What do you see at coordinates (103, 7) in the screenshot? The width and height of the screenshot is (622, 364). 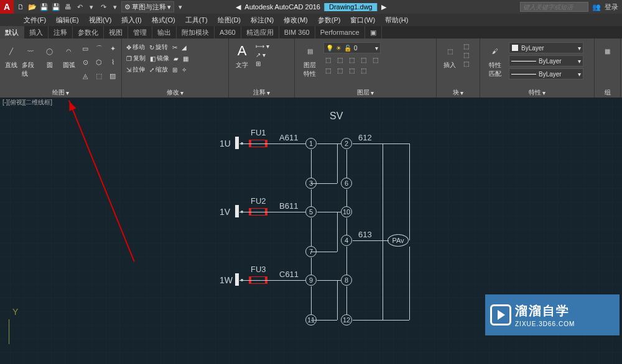 I see `redo-icon: ↷` at bounding box center [103, 7].